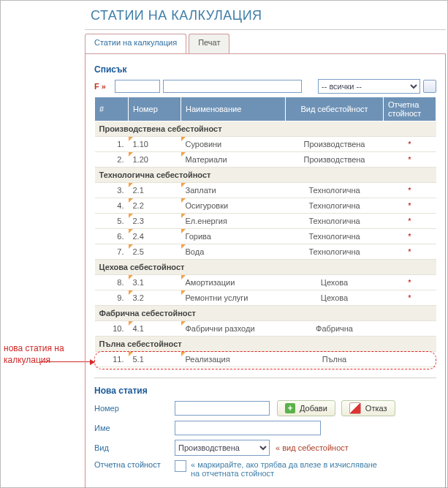  I want to click on table-row: 8.3.1АмортизацииЦехова*, so click(266, 282).